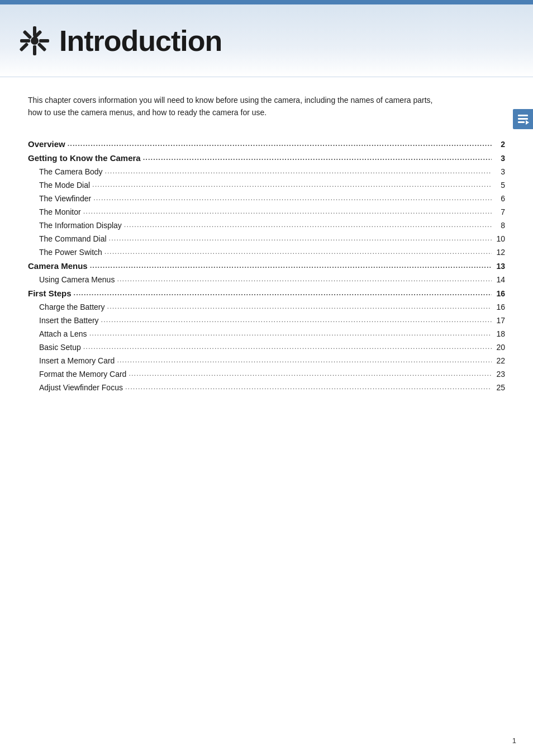 Image resolution: width=533 pixels, height=756 pixels. Describe the element at coordinates (266, 320) in the screenshot. I see `toc-entry: Insert the Battery17` at that location.